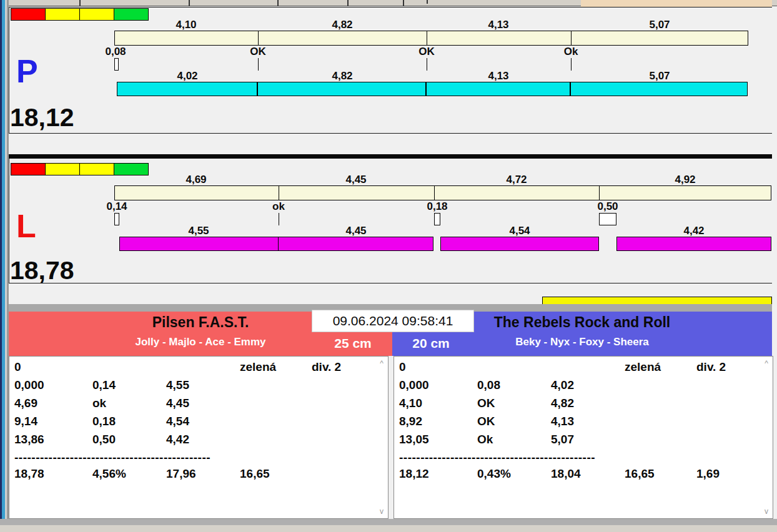 This screenshot has height=532, width=777. I want to click on table-cell: 4,10, so click(438, 406).